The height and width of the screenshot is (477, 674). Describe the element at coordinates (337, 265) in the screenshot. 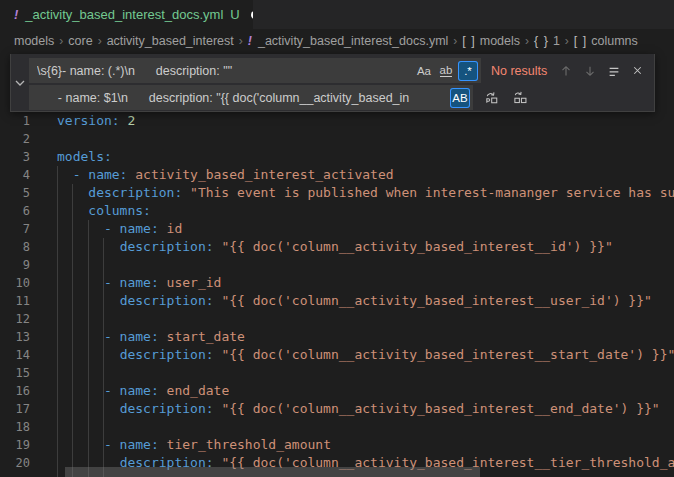

I see `code-line: 9` at that location.